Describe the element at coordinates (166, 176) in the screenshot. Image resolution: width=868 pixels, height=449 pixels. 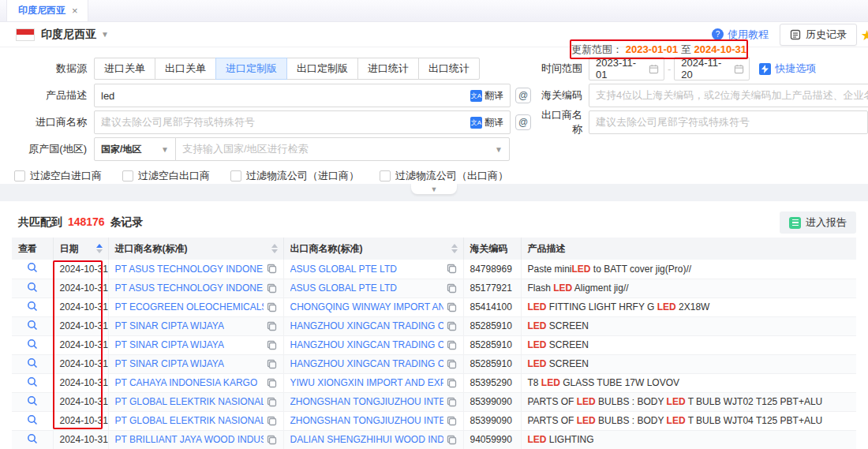
I see `filter-checkbox-1: 过滤空白出口商` at that location.